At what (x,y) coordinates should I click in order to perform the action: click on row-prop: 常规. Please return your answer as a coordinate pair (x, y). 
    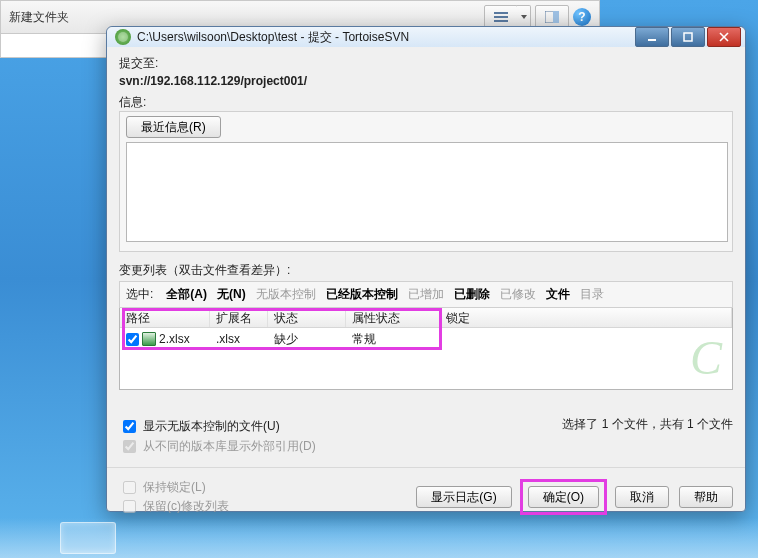
    Looking at the image, I should click on (393, 340).